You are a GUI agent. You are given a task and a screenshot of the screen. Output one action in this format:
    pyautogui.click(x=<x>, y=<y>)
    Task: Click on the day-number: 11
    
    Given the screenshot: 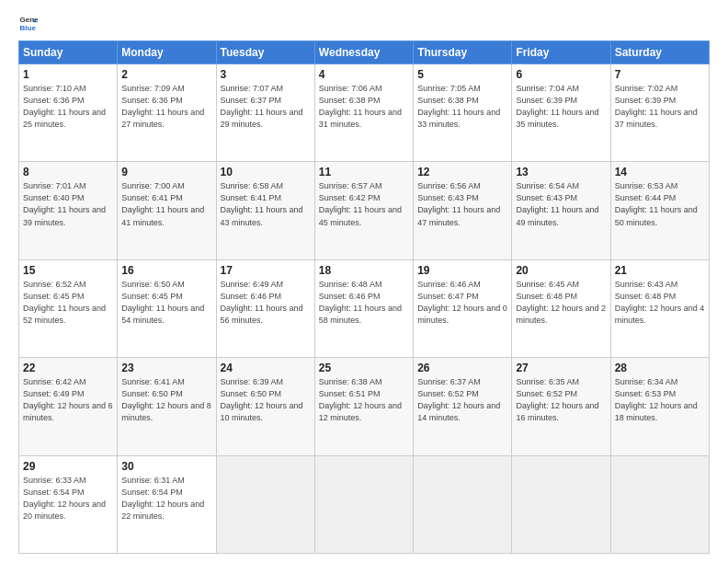 What is the action you would take?
    pyautogui.click(x=364, y=172)
    